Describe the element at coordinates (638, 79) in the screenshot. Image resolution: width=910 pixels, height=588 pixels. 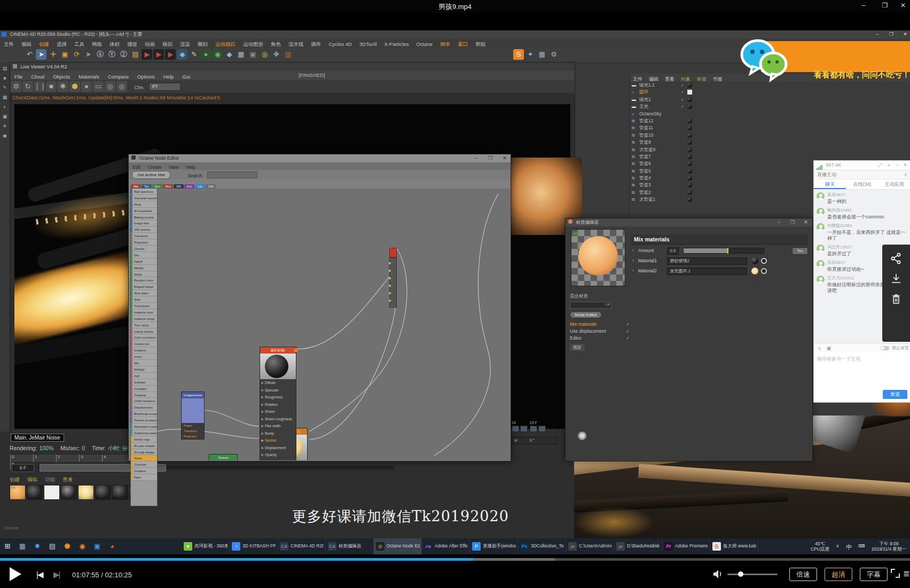
I see `object-manager-menu-item: 文件` at that location.